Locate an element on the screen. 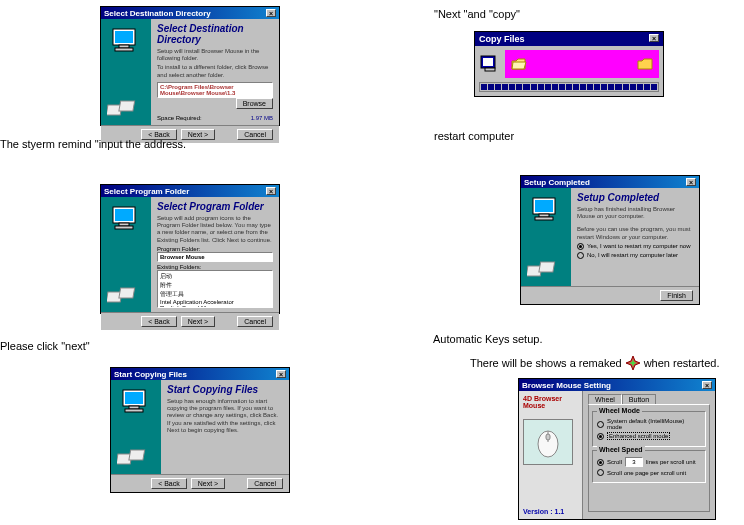  dialog-text: Before you can use the program, you must… is located at coordinates (635, 233).